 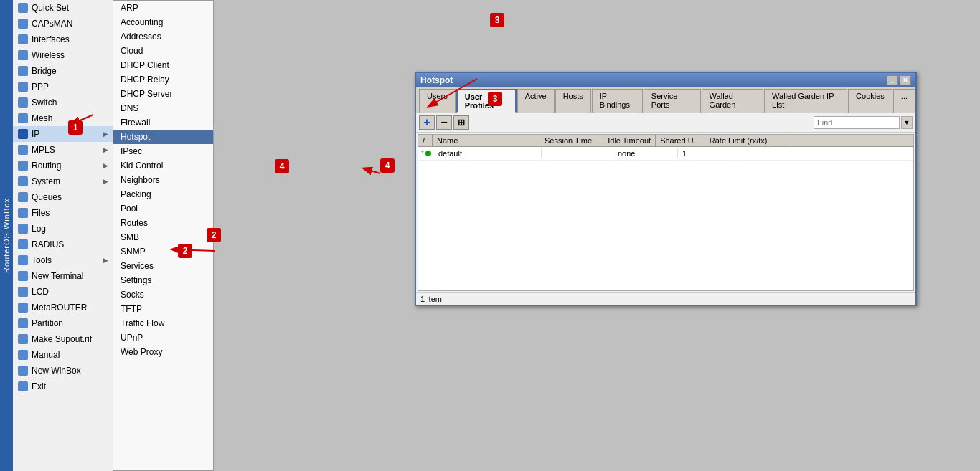 I want to click on bridge-icon, so click(x=23, y=71).